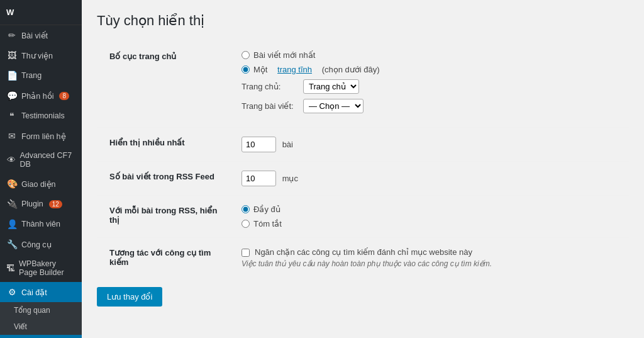 This screenshot has width=644, height=338. What do you see at coordinates (245, 224) in the screenshot?
I see `rss-tom-tat-input` at bounding box center [245, 224].